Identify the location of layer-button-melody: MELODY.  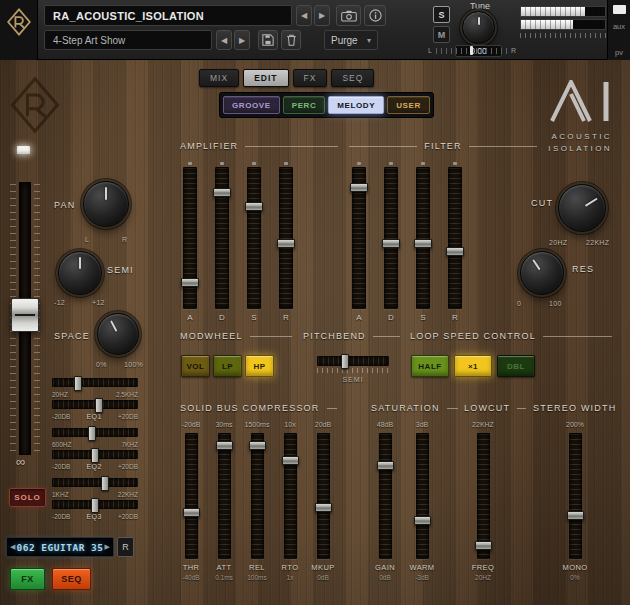
(356, 105).